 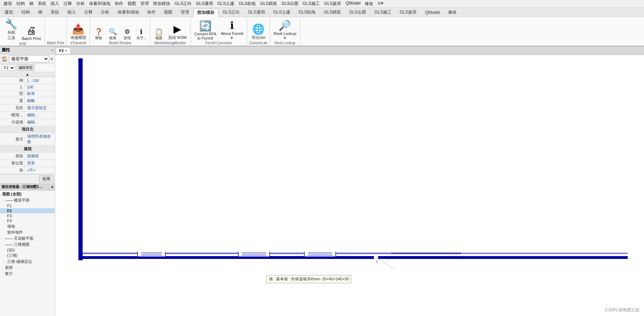 What do you see at coordinates (27, 274) in the screenshot?
I see `browser-item: 客厅` at bounding box center [27, 274].